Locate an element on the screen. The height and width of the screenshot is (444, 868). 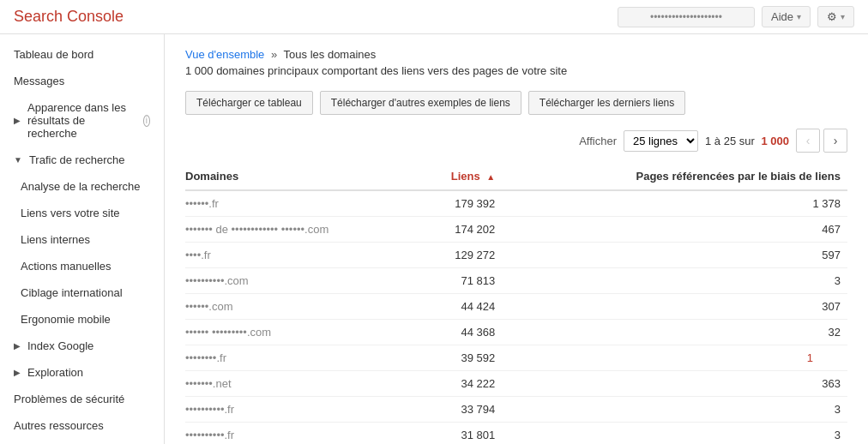
liens-cell: 174 202 is located at coordinates (471, 230).